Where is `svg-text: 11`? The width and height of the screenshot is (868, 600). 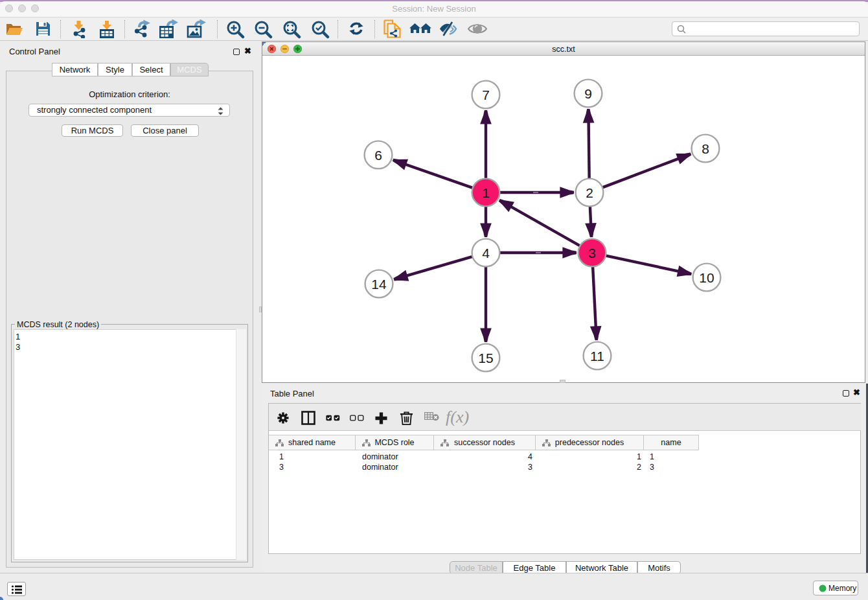 svg-text: 11 is located at coordinates (597, 356).